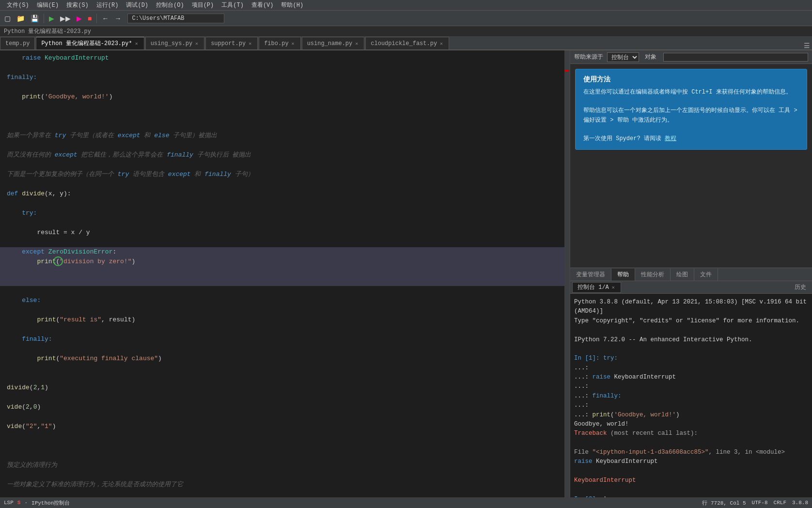 This screenshot has height=508, width=812. I want to click on tab-fibo: fibo.py ✕, so click(280, 43).